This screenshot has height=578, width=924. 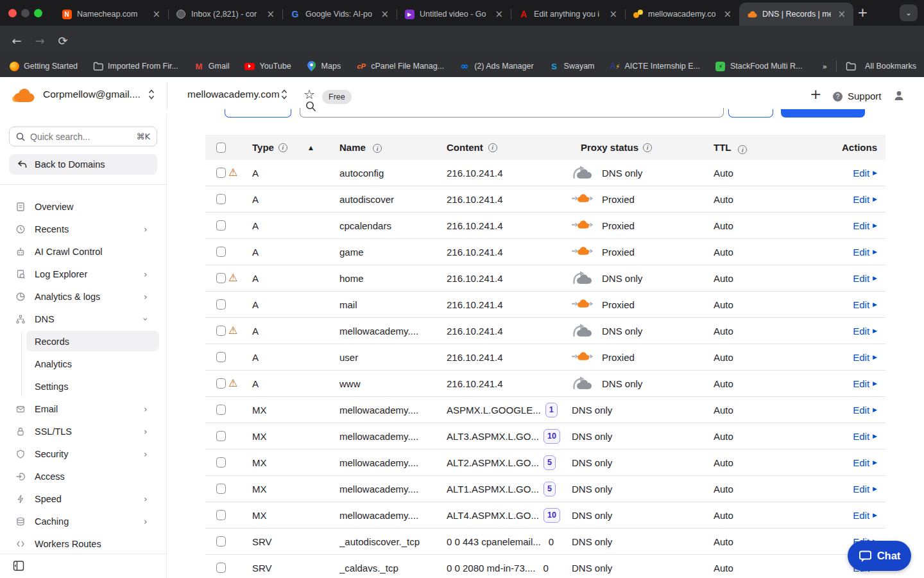 What do you see at coordinates (63, 40) in the screenshot?
I see `reload-icon: ⟳` at bounding box center [63, 40].